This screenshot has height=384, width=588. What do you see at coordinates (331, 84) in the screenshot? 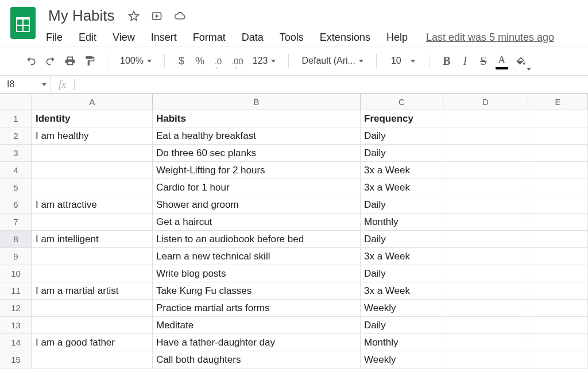
I see `formula-input` at bounding box center [331, 84].